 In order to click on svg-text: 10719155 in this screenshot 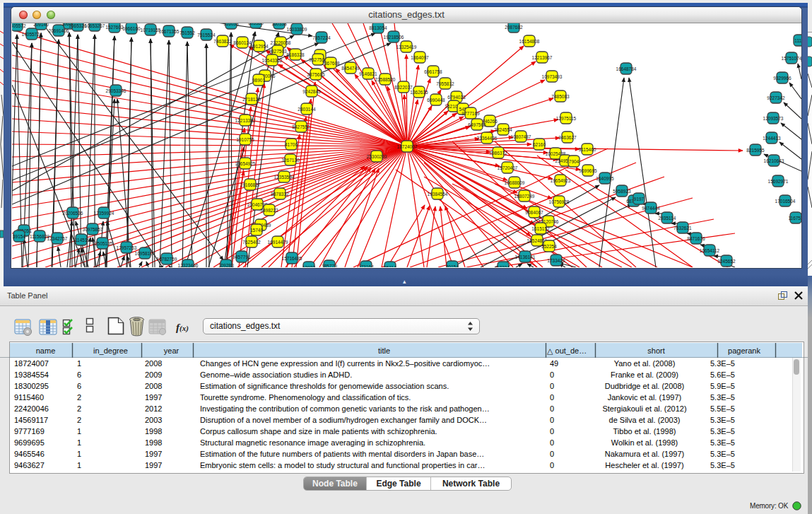, I will do `click(151, 30)`.